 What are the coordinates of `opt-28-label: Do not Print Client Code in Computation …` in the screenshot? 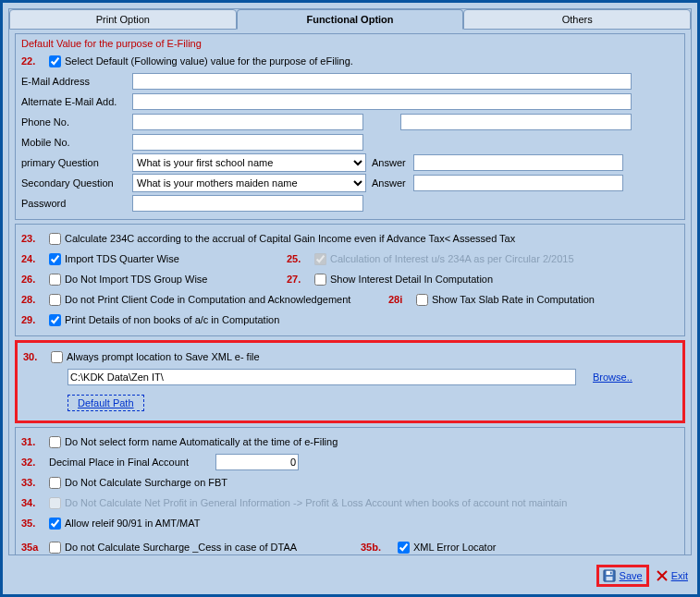 It's located at (227, 299).